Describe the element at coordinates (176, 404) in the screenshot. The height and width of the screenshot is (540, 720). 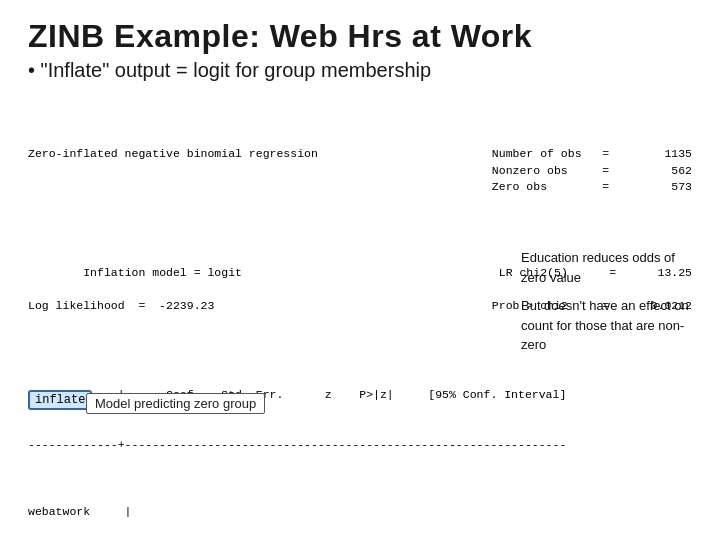
I see `model-predicting-label: Model predicting zero group` at that location.